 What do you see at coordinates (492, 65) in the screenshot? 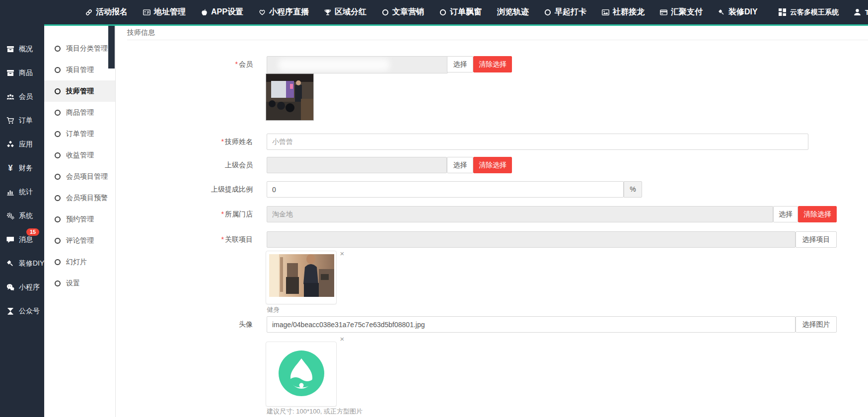
I see `form-row-member: *会员 选择 清除选择` at bounding box center [492, 65].